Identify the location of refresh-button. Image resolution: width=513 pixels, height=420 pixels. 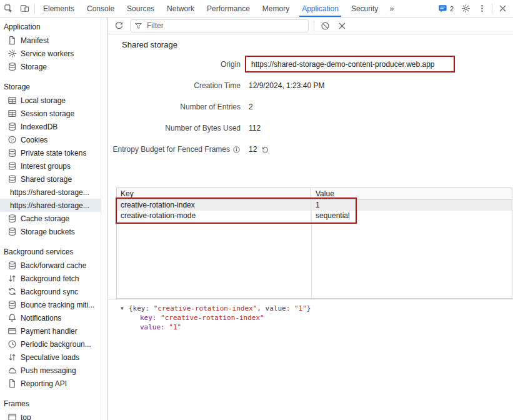
(119, 26).